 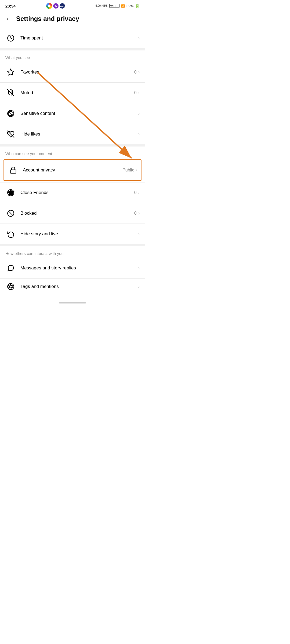 I want to click on blocked-label: Blocked, so click(x=77, y=213).